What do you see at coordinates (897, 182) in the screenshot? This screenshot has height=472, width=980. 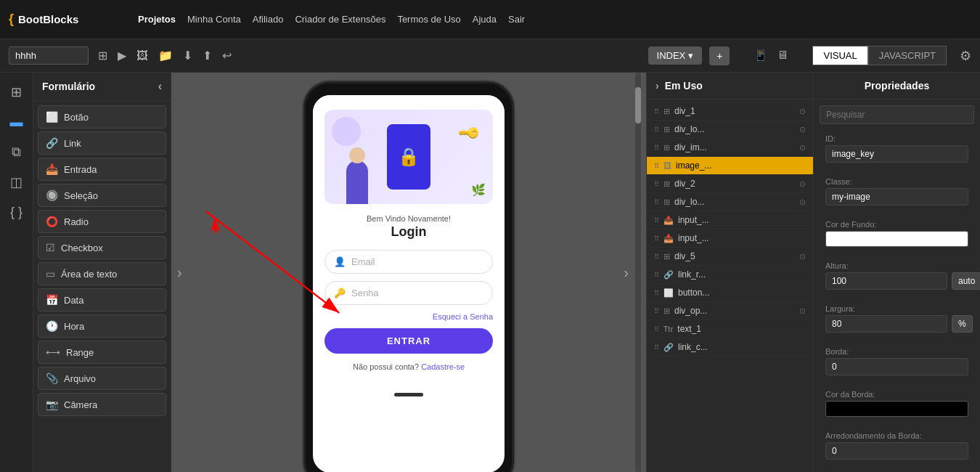 I see `prop-class-label: Classe:` at bounding box center [897, 182].